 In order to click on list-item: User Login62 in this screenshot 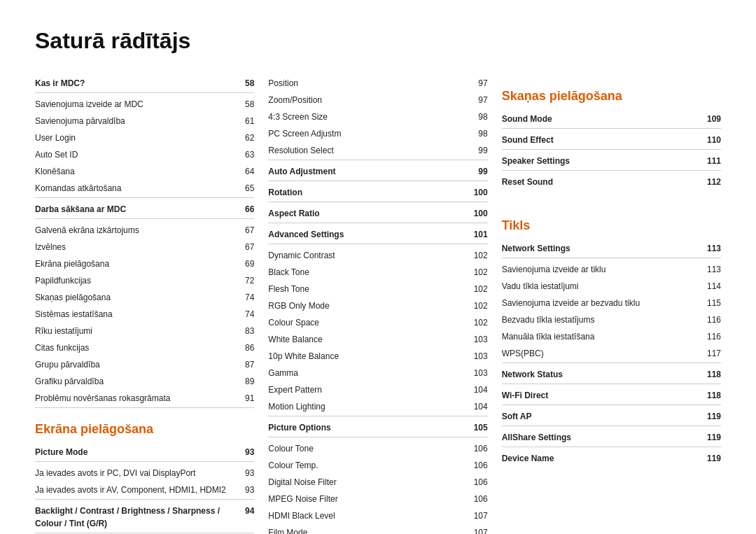, I will do `click(144, 138)`.